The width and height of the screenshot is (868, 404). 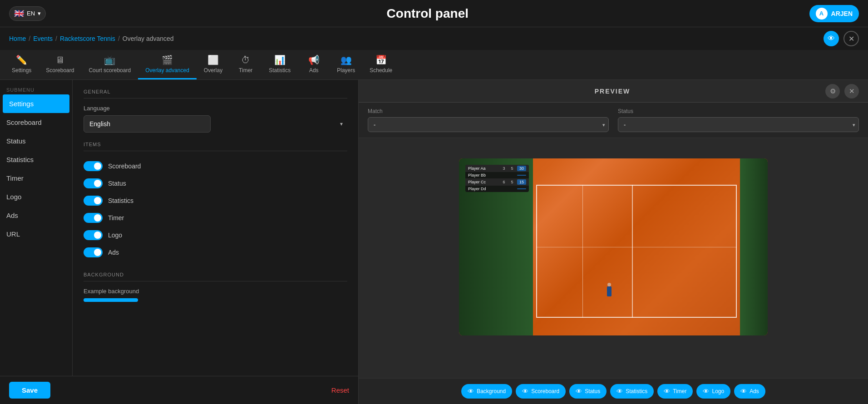 I want to click on timer-eye-icon: 👁, so click(x=667, y=391).